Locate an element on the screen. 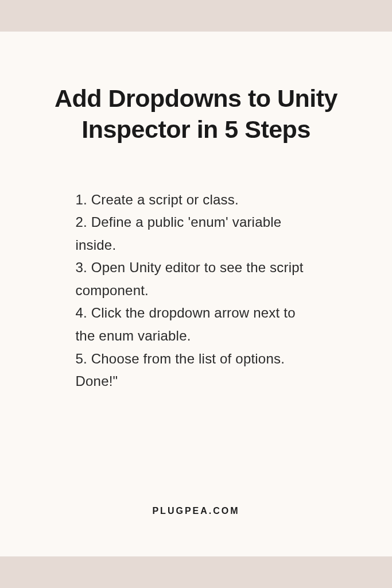 The height and width of the screenshot is (588, 392). step-item: 1. Create a script or class. is located at coordinates (196, 200).